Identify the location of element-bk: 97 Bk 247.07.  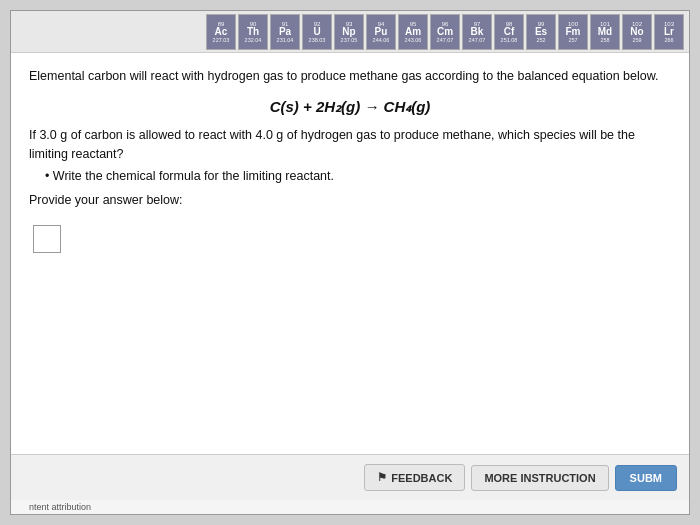
(477, 32).